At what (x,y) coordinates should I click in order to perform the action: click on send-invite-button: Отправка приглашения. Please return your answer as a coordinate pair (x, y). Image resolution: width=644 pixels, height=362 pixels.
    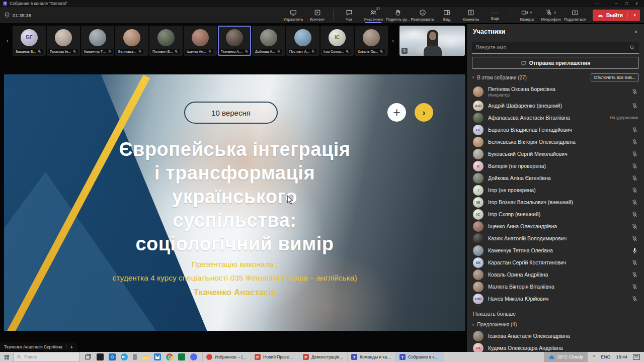
    Looking at the image, I should click on (555, 63).